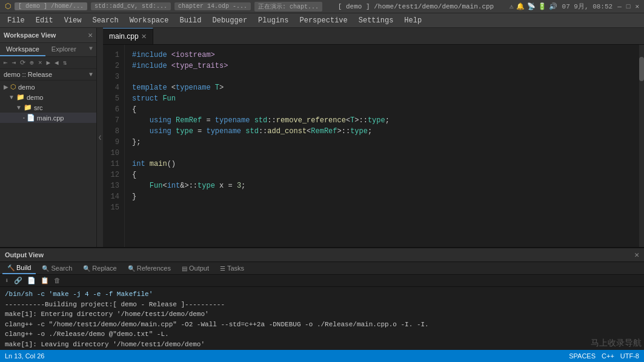 This screenshot has height=362, width=644. Describe the element at coordinates (51, 6) in the screenshot. I see `titlebar-tab-1: [ demo ] /home/...` at that location.